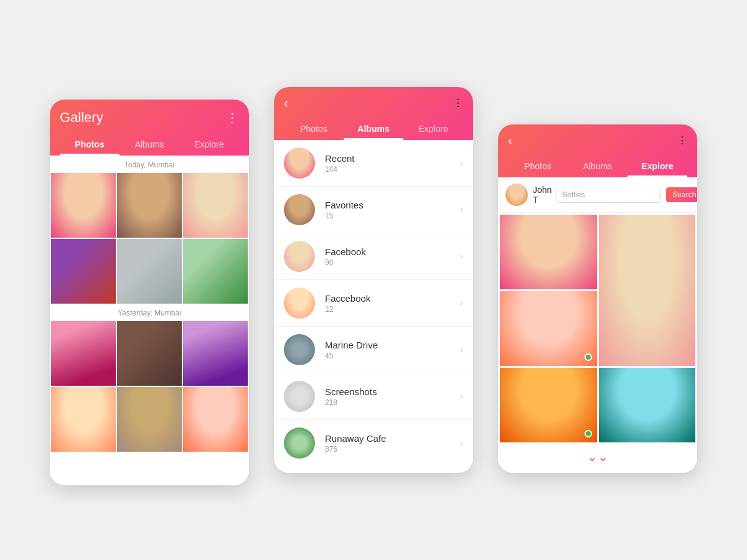  I want to click on album-count: 15, so click(392, 216).